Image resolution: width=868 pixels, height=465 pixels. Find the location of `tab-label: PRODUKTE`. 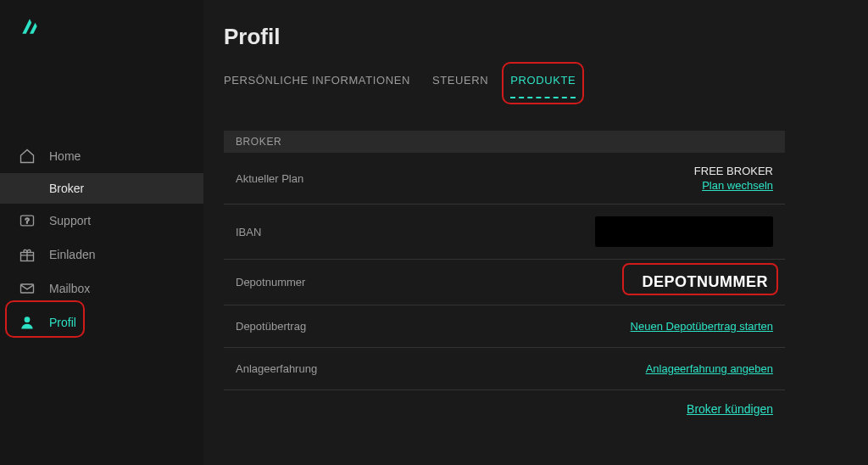

tab-label: PRODUKTE is located at coordinates (542, 80).